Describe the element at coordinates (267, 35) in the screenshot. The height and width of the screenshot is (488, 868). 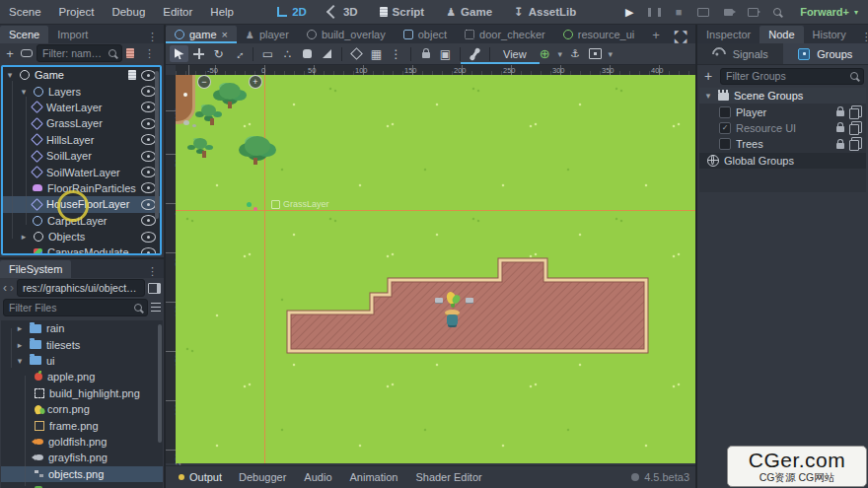
I see `scene-tab-player: ♟player` at that location.